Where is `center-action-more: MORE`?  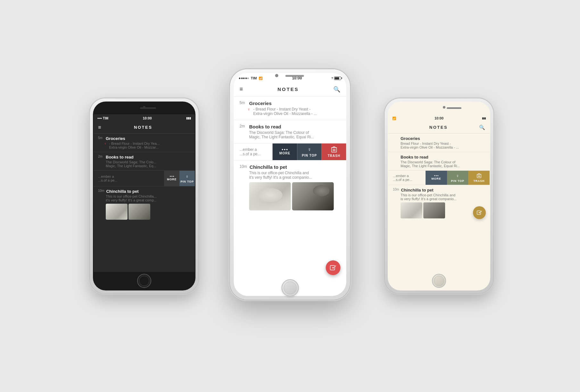
center-action-more: MORE is located at coordinates (285, 152).